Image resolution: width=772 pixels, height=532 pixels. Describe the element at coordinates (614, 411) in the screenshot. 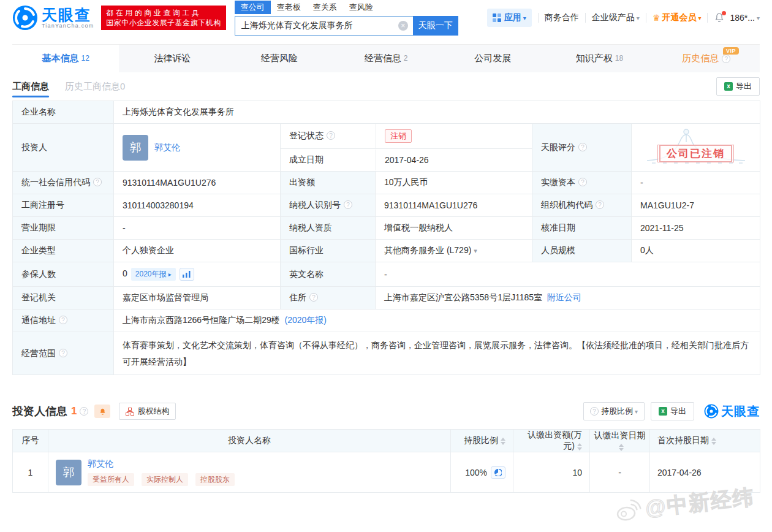

I see `holding-ratio-filter-button: ? 持股比例 ▾` at that location.